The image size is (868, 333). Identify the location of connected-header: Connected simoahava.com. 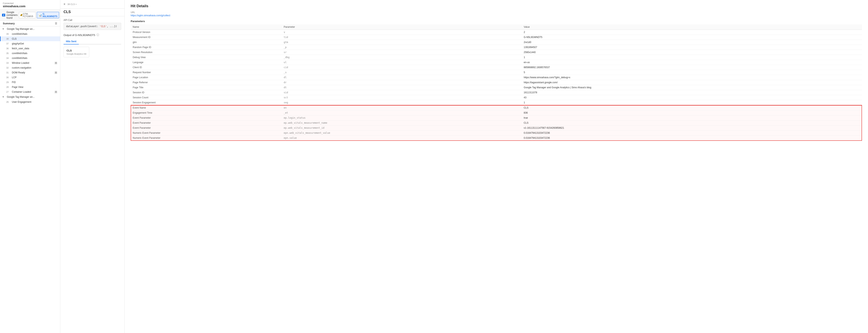
(30, 5).